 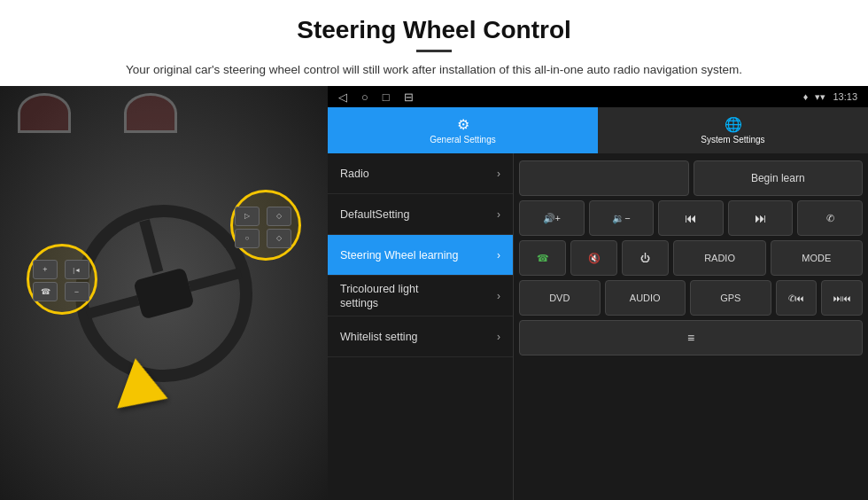 I want to click on list-icon: ≡, so click(x=691, y=338).